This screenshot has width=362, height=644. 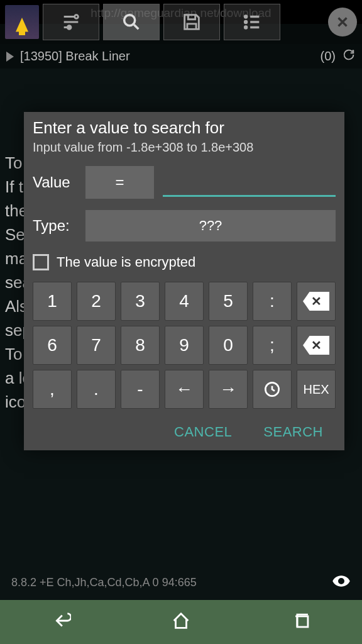 I want to click on cancel-button: CANCEL, so click(x=203, y=432).